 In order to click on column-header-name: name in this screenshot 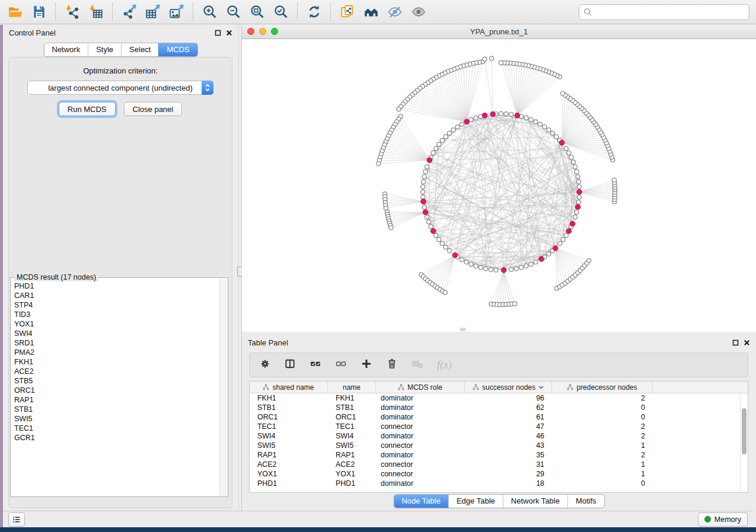, I will do `click(352, 387)`.